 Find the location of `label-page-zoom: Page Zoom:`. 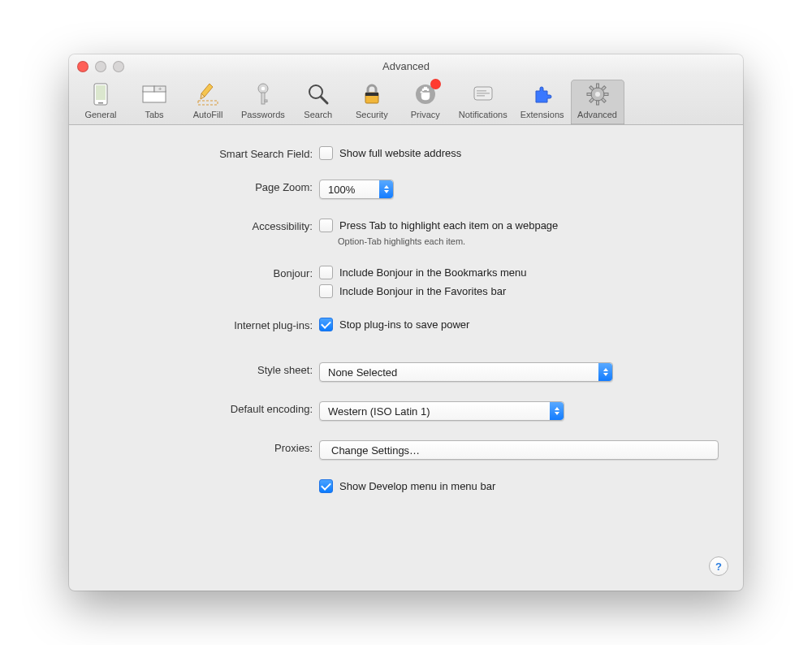

label-page-zoom: Page Zoom: is located at coordinates (206, 187).